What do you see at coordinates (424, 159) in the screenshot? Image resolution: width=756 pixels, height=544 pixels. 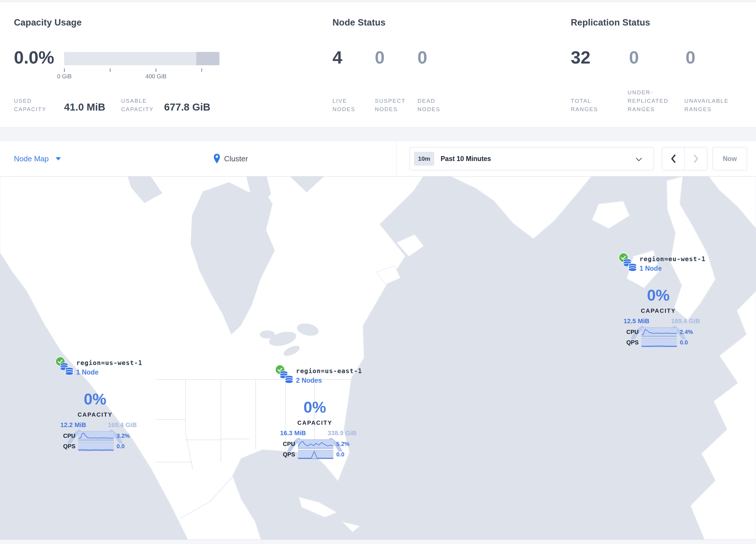 I see `time-window-badge: 10m` at bounding box center [424, 159].